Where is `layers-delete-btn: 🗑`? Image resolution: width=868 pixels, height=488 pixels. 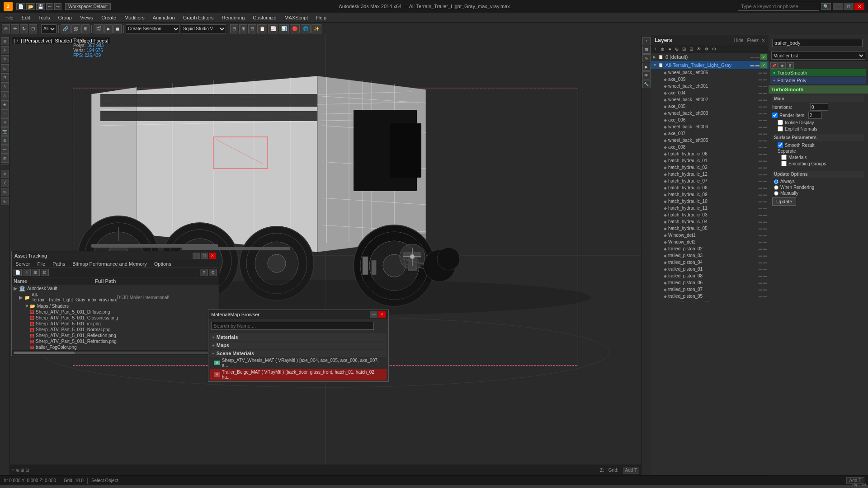 layers-delete-btn: 🗑 is located at coordinates (663, 49).